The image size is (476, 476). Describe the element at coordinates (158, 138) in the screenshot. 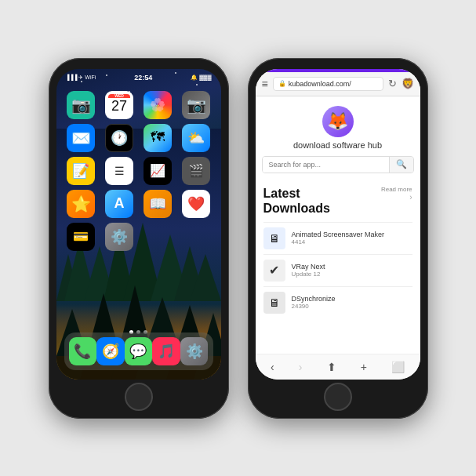

I see `maps-icon: 🗺` at that location.